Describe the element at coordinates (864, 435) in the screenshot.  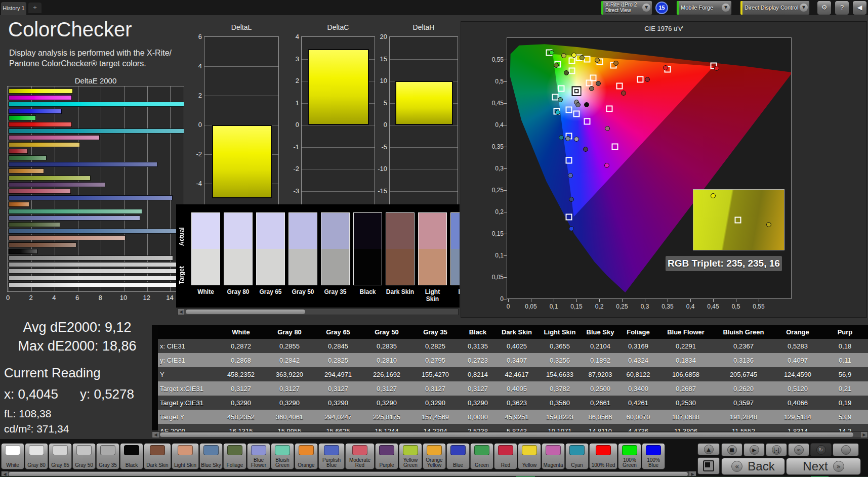
I see `scroll-right-icon: ▶` at that location.